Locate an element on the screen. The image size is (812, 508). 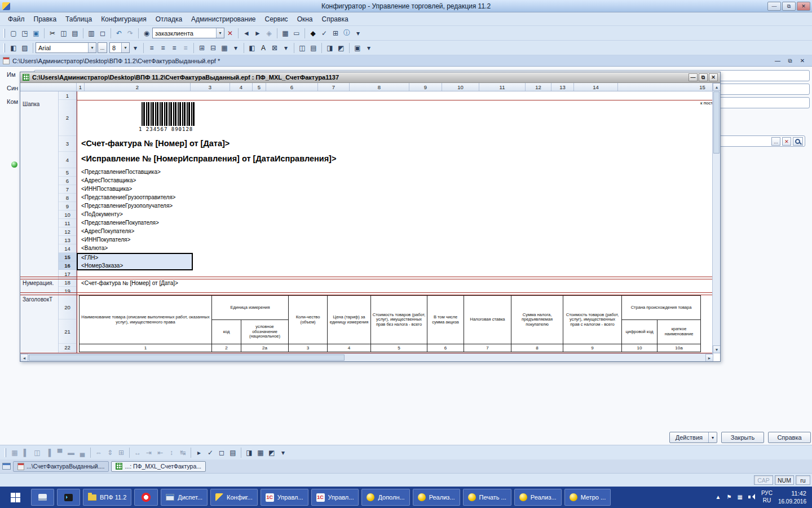
save-icon: ▣ is located at coordinates (36, 33).